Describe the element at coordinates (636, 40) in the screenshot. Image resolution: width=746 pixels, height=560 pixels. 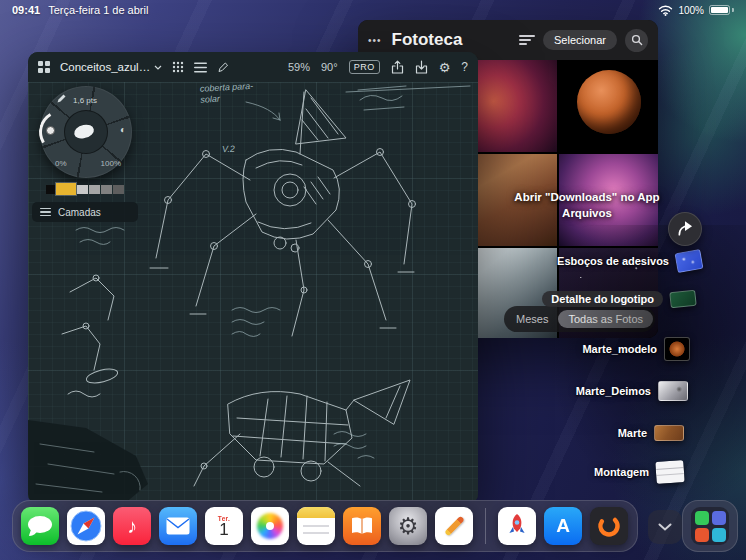
I see `search-button` at that location.